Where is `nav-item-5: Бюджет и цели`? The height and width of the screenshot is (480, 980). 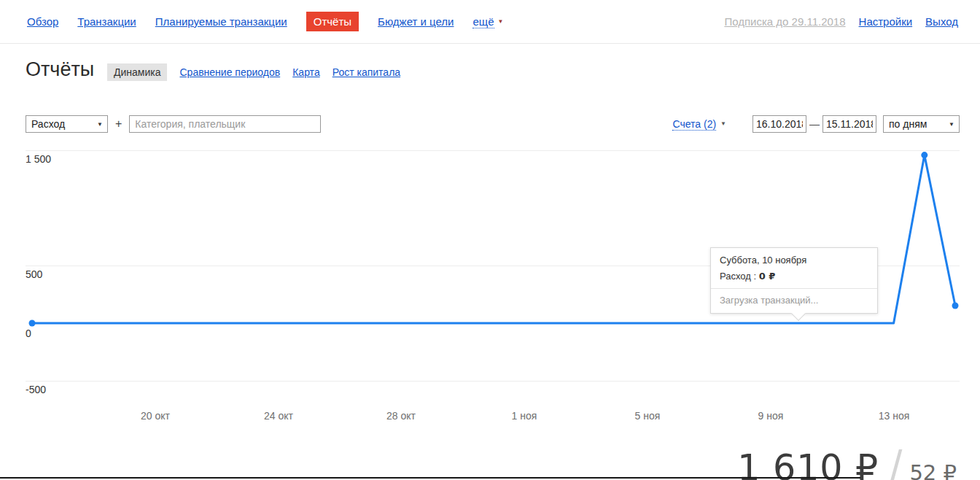 nav-item-5: Бюджет и цели is located at coordinates (416, 22).